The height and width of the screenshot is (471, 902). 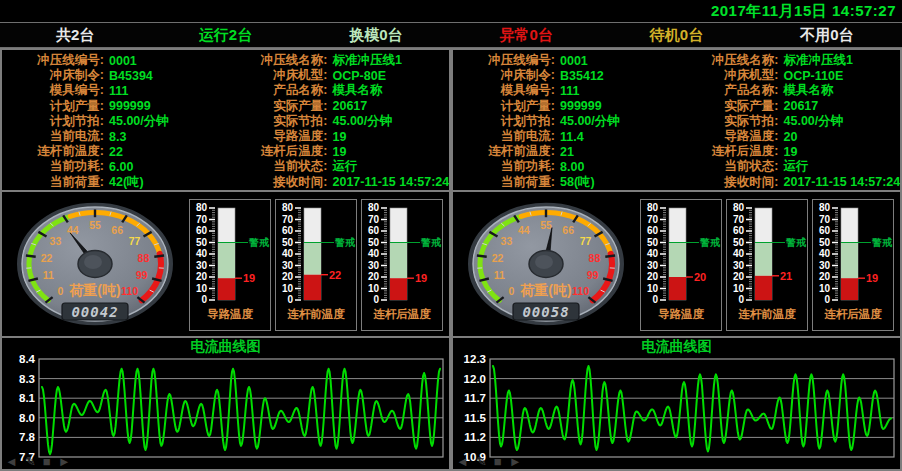 I want to click on status-bar: 共2台运行2台换模0台异常0台待机0台不用0台, so click(x=451, y=35).